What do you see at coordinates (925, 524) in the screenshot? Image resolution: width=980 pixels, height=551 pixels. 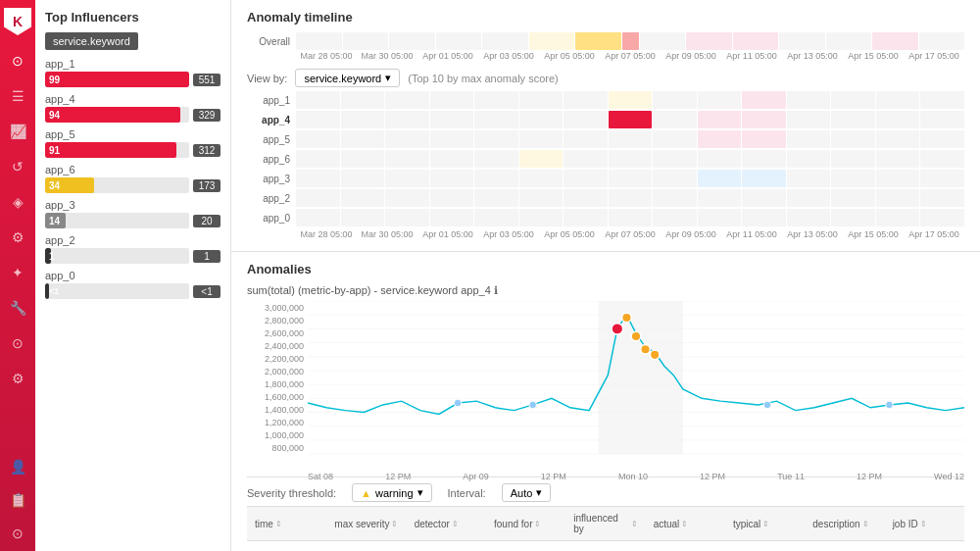 I see `th-job-id: job ID ⇕` at bounding box center [925, 524].